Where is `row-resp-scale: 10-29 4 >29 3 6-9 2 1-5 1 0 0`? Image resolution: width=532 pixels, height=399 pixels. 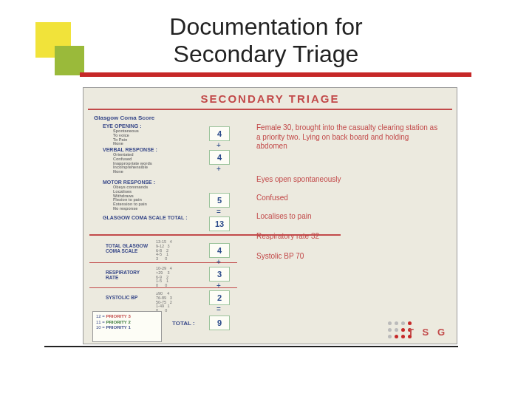 row-resp-scale: 10-29 4 >29 3 6-9 2 1-5 1 0 0 is located at coordinates (164, 278).